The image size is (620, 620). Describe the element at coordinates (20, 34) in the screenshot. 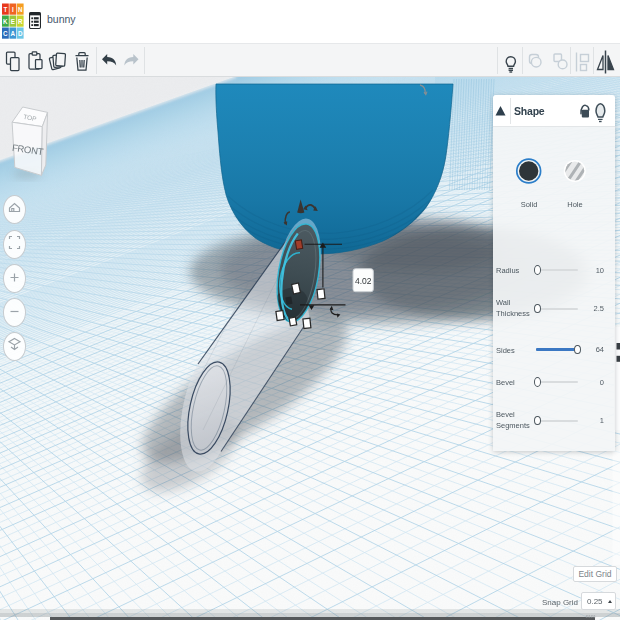

I see `svg-text: D` at that location.